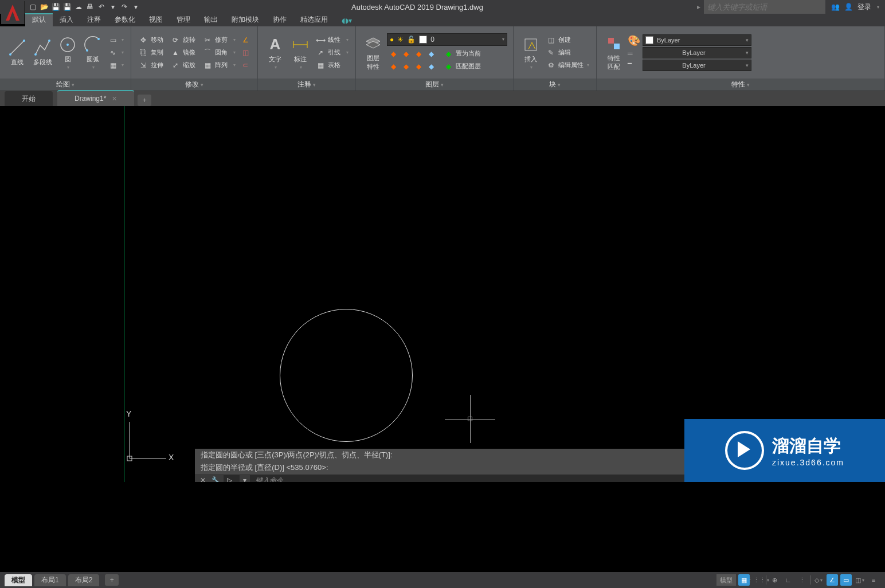  Describe the element at coordinates (758, 580) in the screenshot. I see `snap-icon: ⋮⋮⋮▾` at that location.